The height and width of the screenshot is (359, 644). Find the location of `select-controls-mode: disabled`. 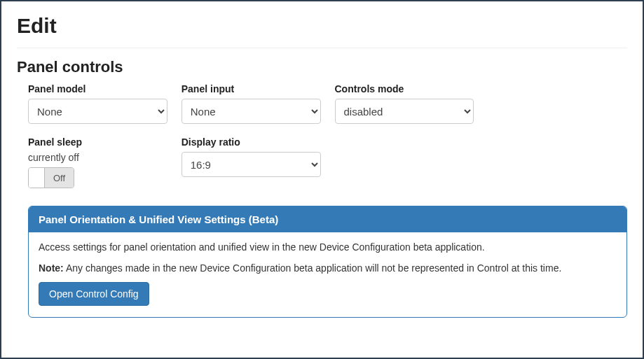

select-controls-mode: disabled is located at coordinates (405, 111).